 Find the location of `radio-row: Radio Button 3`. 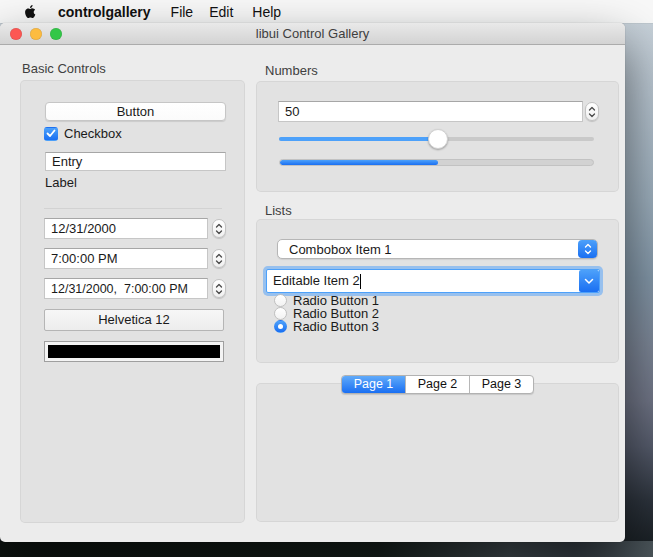

radio-row: Radio Button 3 is located at coordinates (326, 326).